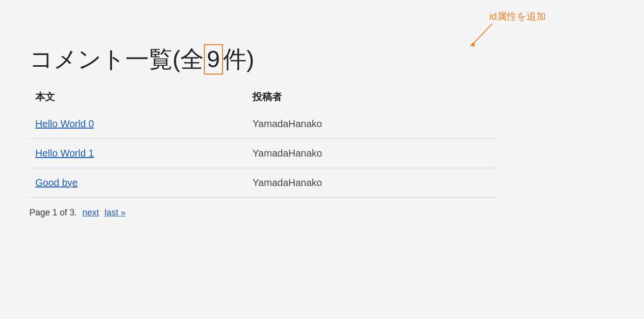 This screenshot has width=644, height=319. I want to click on comment-cell-2: Good bye, so click(138, 183).